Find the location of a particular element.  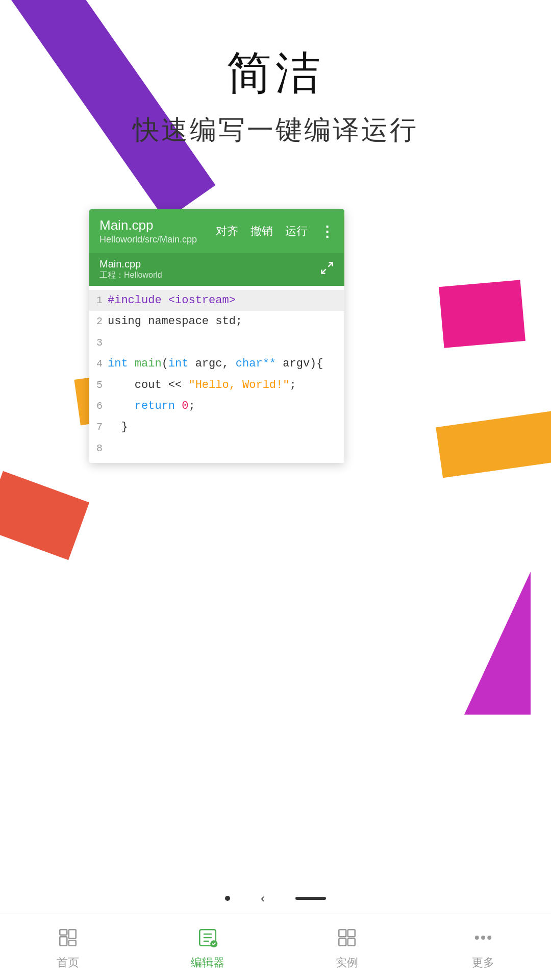

editor-icon is located at coordinates (208, 938).